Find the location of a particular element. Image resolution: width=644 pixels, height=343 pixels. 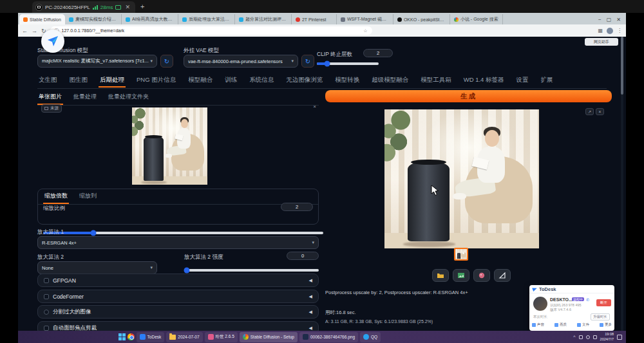

vae-dropdown: vae-ft-mse-840000-ema-pruned.safetensors… is located at coordinates (241, 61).